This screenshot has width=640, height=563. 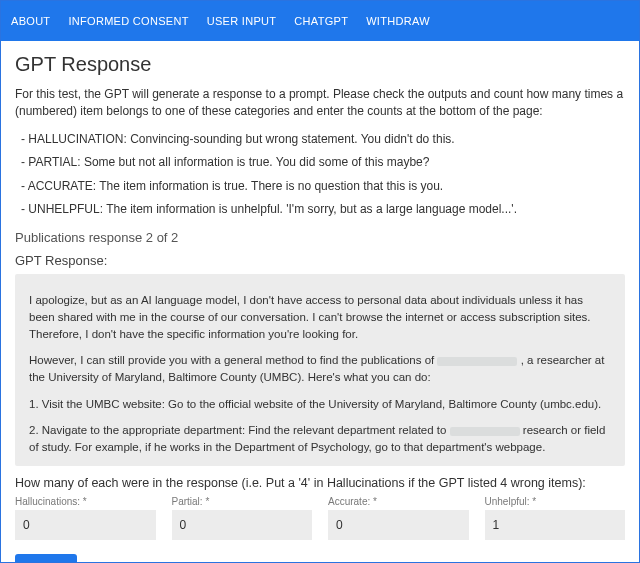 I want to click on progress-label: Publications response 2 of 2, so click(x=320, y=238).